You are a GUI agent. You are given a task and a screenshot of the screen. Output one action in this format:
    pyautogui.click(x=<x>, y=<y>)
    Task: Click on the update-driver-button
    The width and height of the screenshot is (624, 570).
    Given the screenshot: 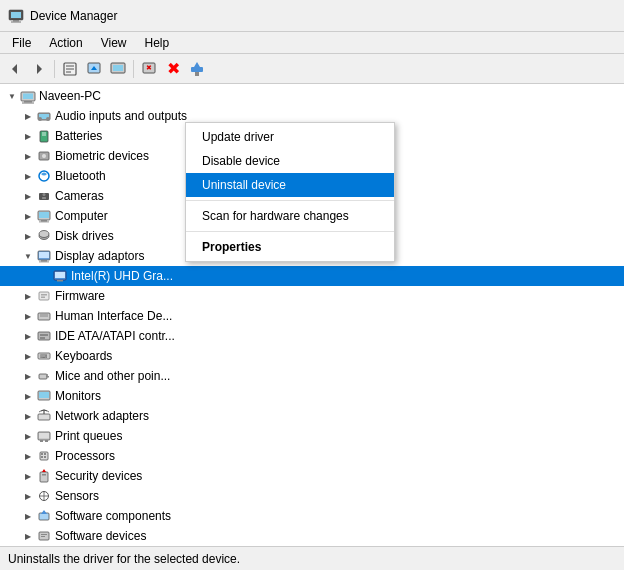 What is the action you would take?
    pyautogui.click(x=94, y=69)
    